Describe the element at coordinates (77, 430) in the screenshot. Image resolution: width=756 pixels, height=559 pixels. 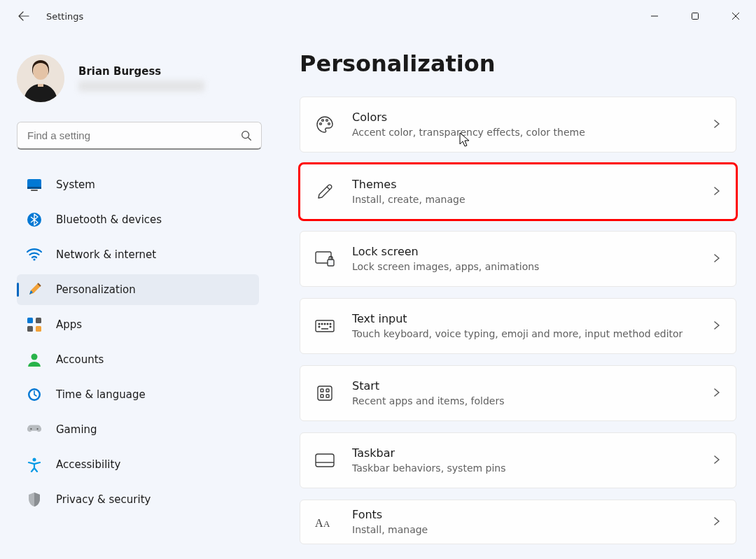
I see `nav-item-label: Gaming` at that location.